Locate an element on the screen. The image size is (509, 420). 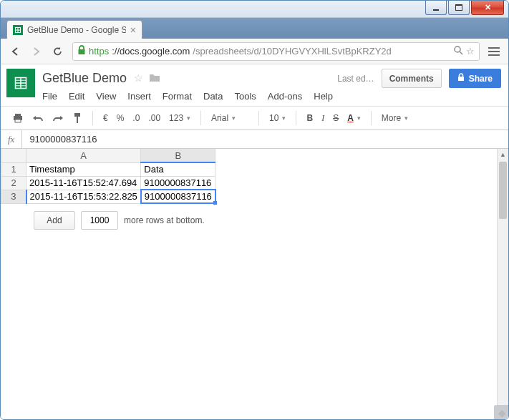
browser-nav-bar: https ://docs.google.com /spreadsheets/d… is located at coordinates (255, 52).